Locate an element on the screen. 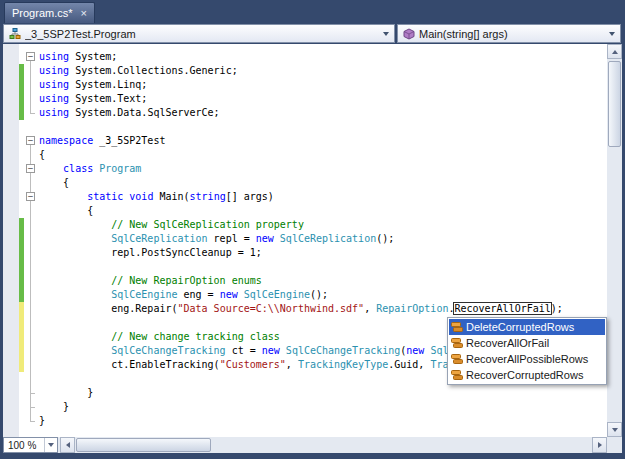  vertical-scrollbar-thumb is located at coordinates (614, 104).